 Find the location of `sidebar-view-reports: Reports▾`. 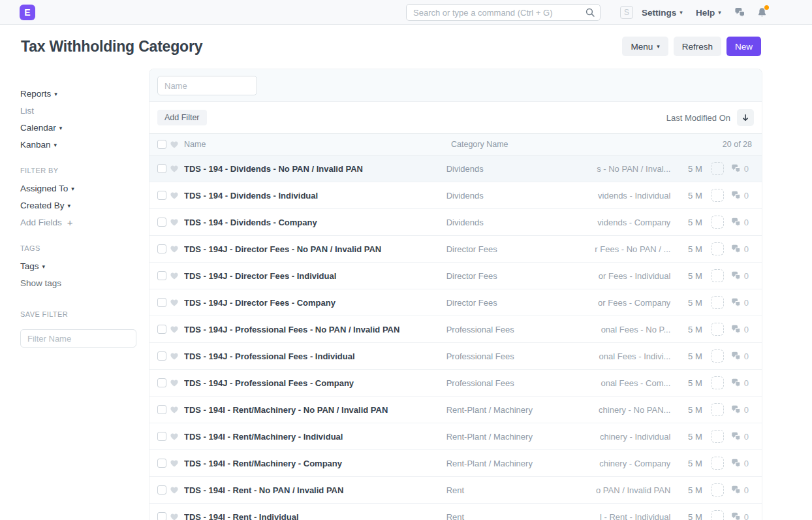

sidebar-view-reports: Reports▾ is located at coordinates (78, 93).